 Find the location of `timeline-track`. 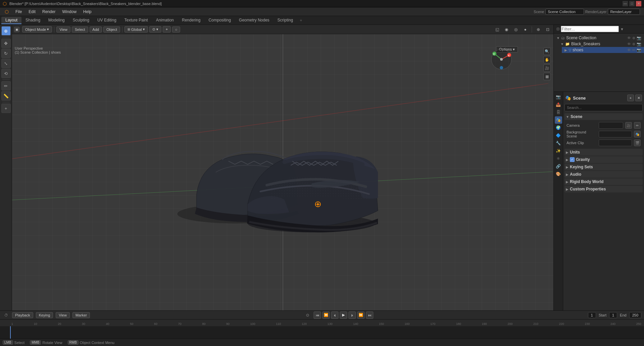

timeline-track is located at coordinates (322, 333).